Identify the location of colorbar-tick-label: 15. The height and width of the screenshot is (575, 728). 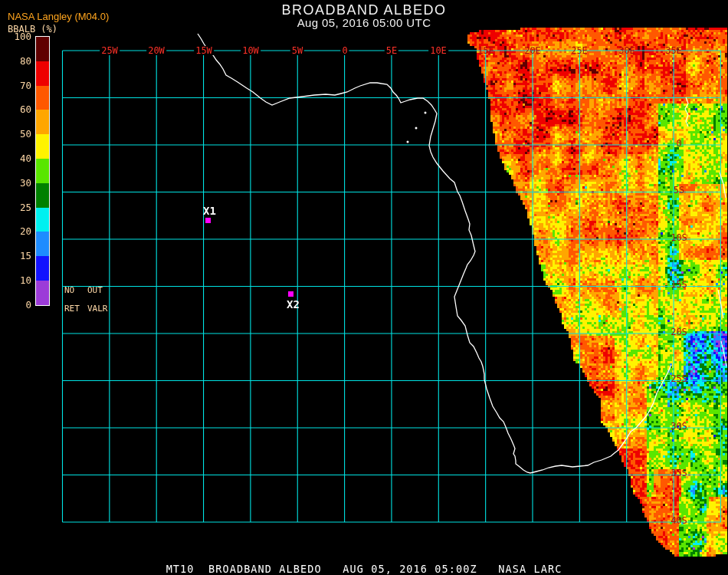
(15, 256).